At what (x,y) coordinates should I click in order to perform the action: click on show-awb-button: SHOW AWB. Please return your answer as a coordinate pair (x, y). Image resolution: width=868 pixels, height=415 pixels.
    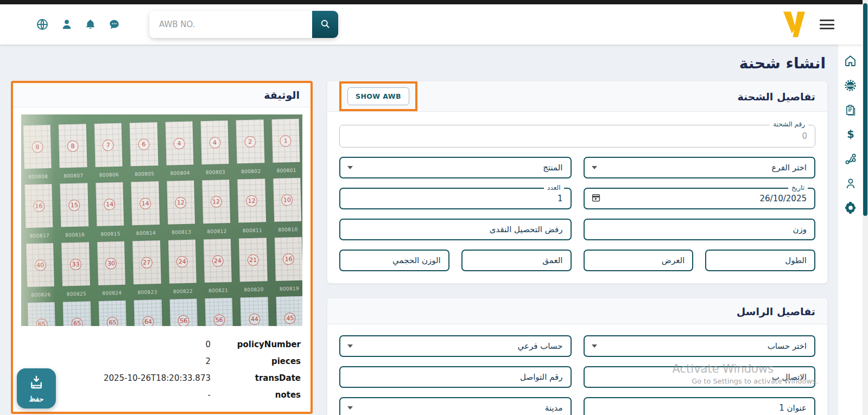
    Looking at the image, I should click on (378, 97).